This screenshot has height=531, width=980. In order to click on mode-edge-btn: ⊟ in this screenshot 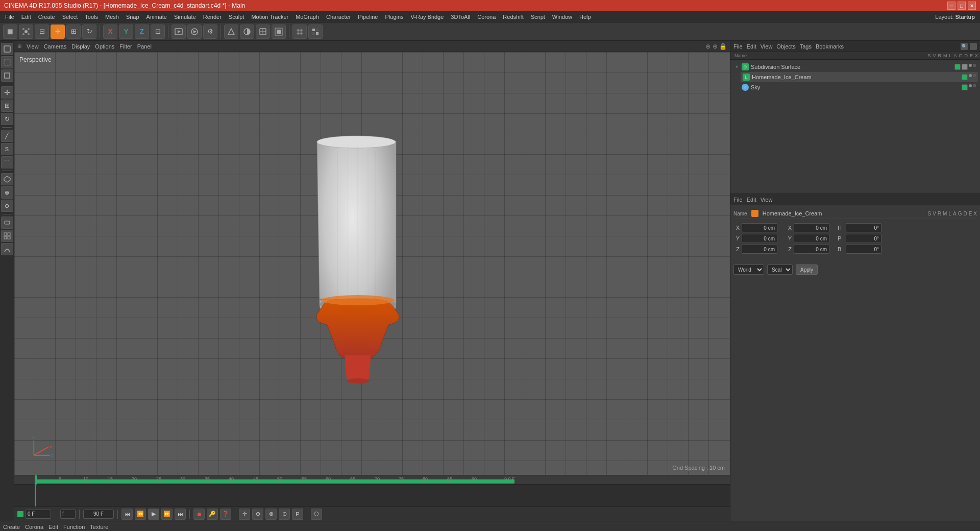, I will do `click(42, 32)`.